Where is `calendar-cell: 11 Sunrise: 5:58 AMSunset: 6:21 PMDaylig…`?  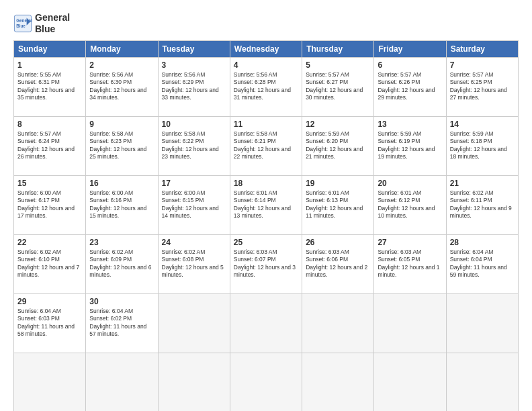
calendar-cell: 11 Sunrise: 5:58 AMSunset: 6:21 PMDaylig… is located at coordinates (266, 146).